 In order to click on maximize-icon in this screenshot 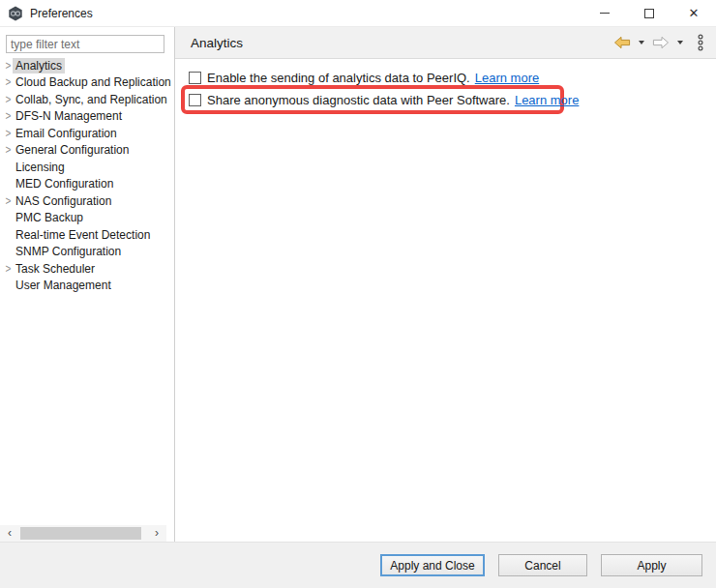, I will do `click(649, 14)`.